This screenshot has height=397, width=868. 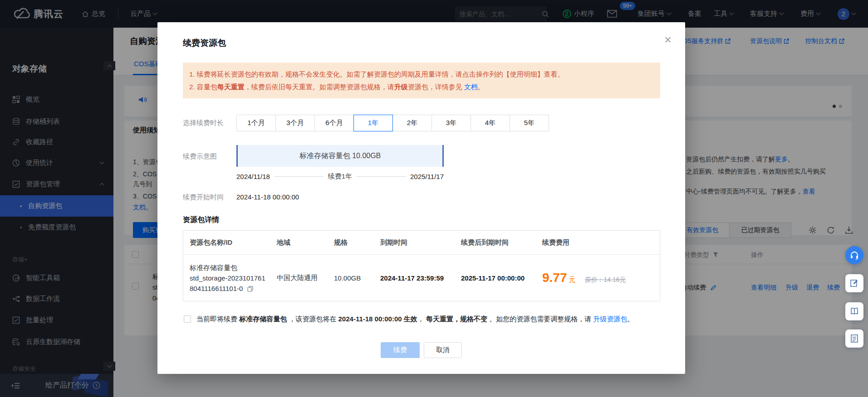 I want to click on duration-option-6months: 6个月, so click(x=334, y=123).